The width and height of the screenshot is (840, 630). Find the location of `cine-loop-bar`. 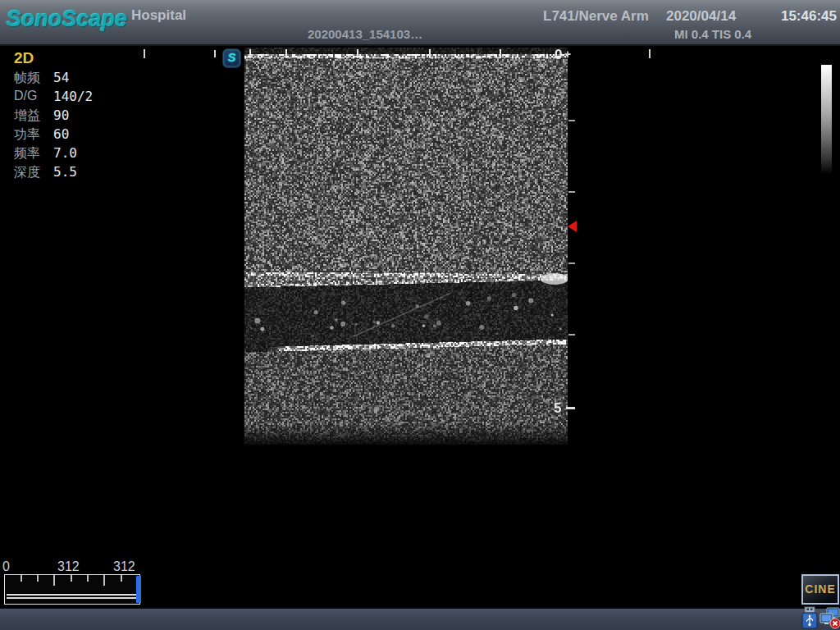

cine-loop-bar is located at coordinates (72, 589).